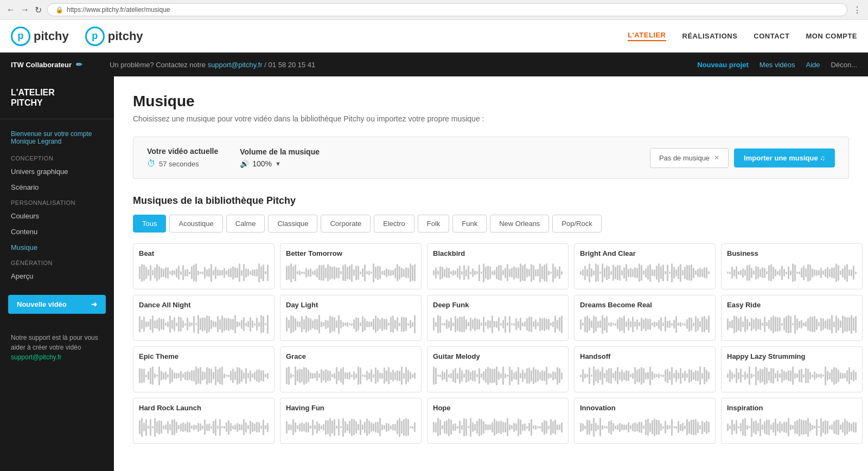 This screenshot has height=471, width=868. What do you see at coordinates (204, 421) in the screenshot?
I see `music-card: Hard Rock Launch` at bounding box center [204, 421].